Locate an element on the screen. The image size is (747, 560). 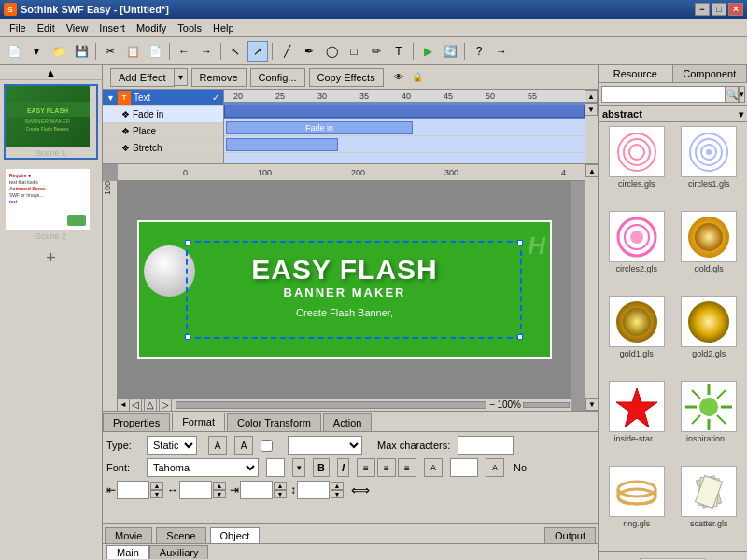
font-size-input: 8 is located at coordinates (464, 468).